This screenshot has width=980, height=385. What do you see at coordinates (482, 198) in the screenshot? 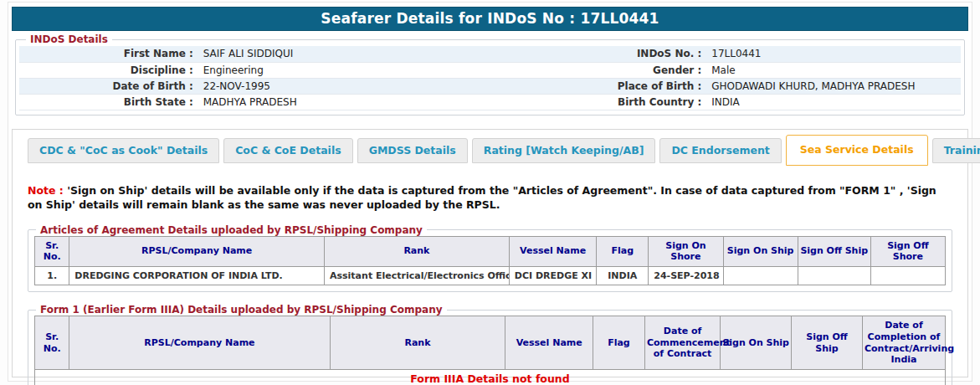
I see `note-body: 'Sign on Ship' details will be available…` at bounding box center [482, 198].